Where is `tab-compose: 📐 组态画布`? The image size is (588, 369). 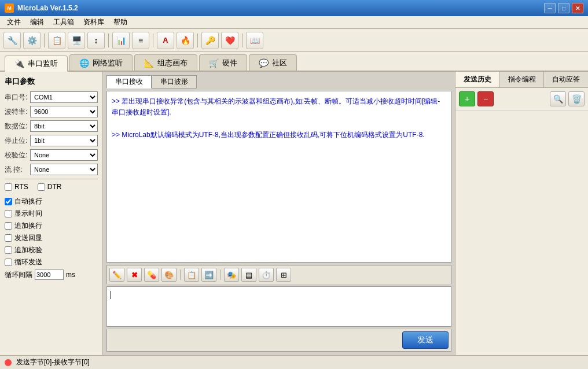
tab-compose: 📐 组态画布 is located at coordinates (166, 62).